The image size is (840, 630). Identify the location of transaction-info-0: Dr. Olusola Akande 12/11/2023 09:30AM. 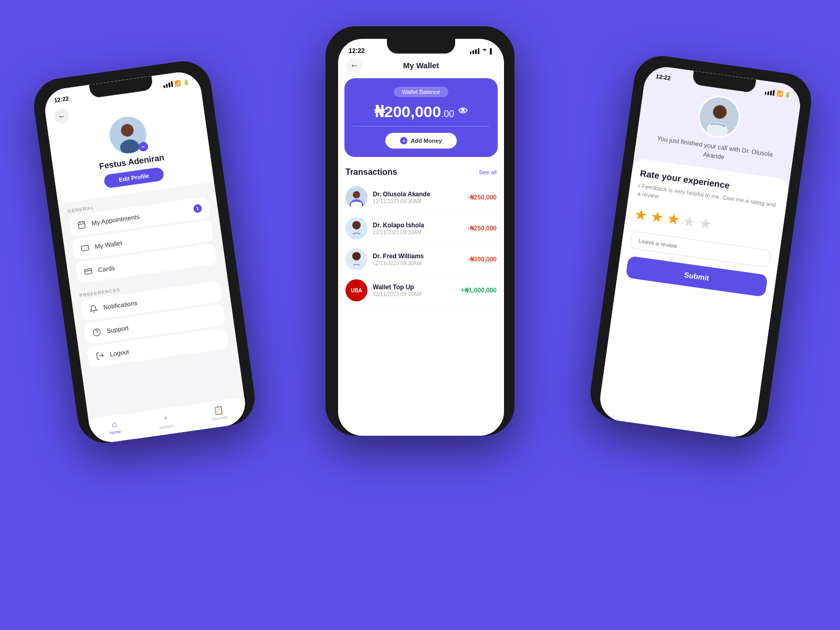
(418, 197).